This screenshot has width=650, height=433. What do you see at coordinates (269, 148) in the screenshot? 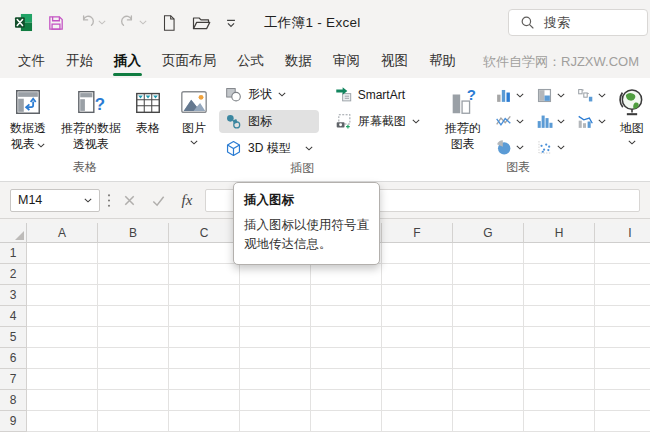
I see `3d-models-button: 3D 模型` at bounding box center [269, 148].